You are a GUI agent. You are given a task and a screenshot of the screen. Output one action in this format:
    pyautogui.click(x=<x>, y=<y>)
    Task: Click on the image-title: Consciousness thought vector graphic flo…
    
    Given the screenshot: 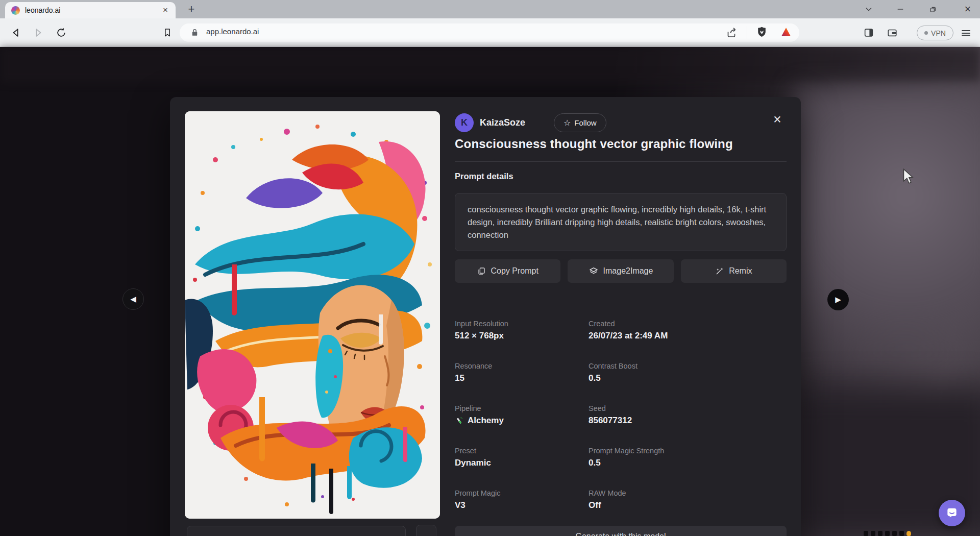 What is the action you would take?
    pyautogui.click(x=623, y=144)
    